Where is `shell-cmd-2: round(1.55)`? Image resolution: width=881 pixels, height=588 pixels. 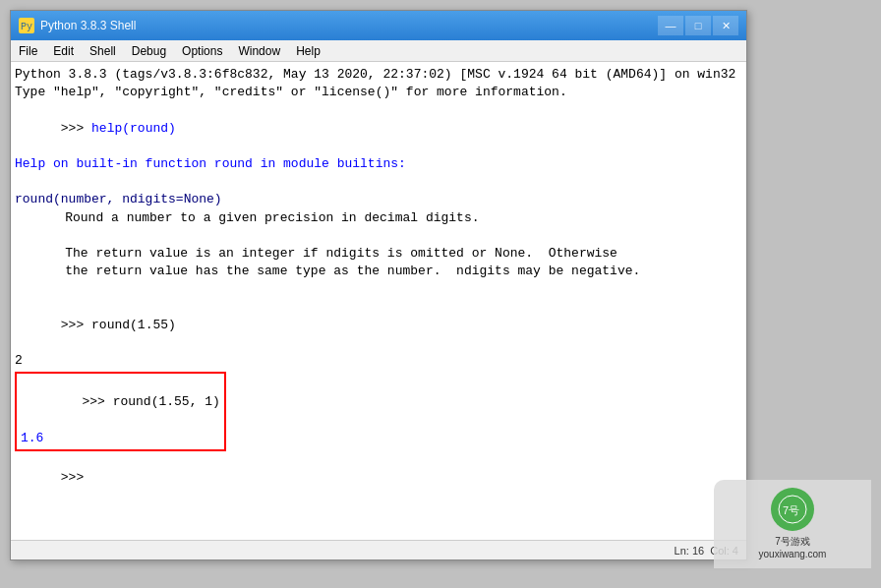
shell-cmd-2: round(1.55) is located at coordinates (134, 324).